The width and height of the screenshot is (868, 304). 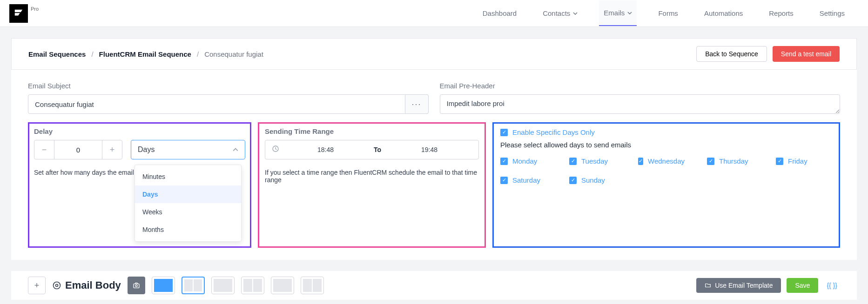 I want to click on day-saturday: ✓Saturday, so click(x=524, y=180).